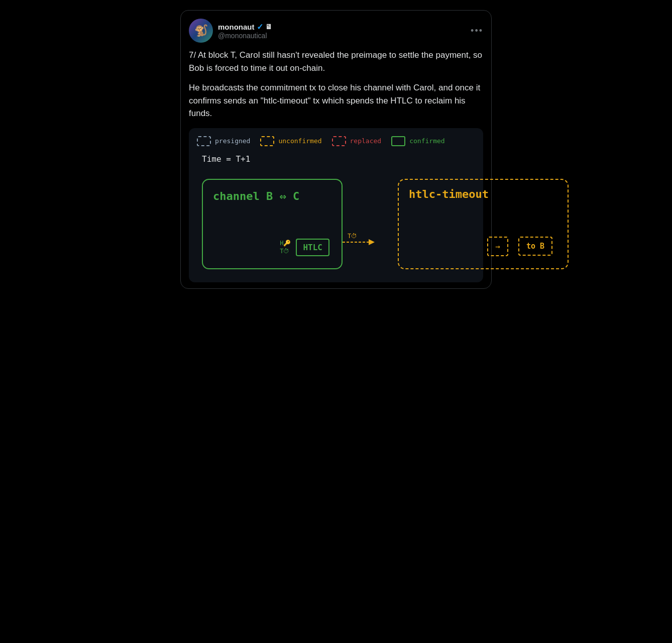 This screenshot has width=672, height=643. What do you see at coordinates (272, 224) in the screenshot?
I see `channel-box: channel B ⇔ C H🔑 T⏱ HTLC` at bounding box center [272, 224].